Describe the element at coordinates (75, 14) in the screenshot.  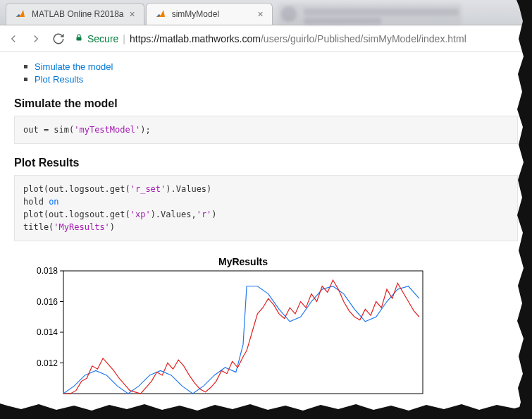
I see `browser-tab-matlab: MATLAB Online R2018a ×` at that location.